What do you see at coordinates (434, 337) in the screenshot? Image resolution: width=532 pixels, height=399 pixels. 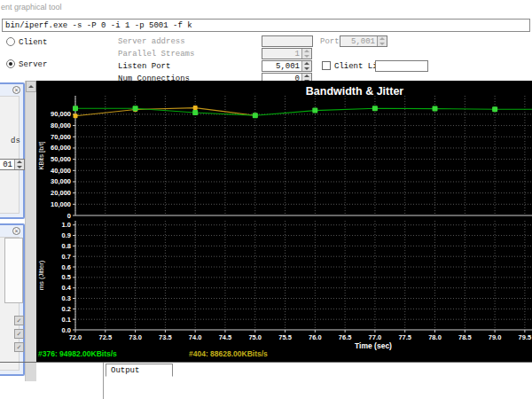 I see `x-tick-label: 78.0` at bounding box center [434, 337].